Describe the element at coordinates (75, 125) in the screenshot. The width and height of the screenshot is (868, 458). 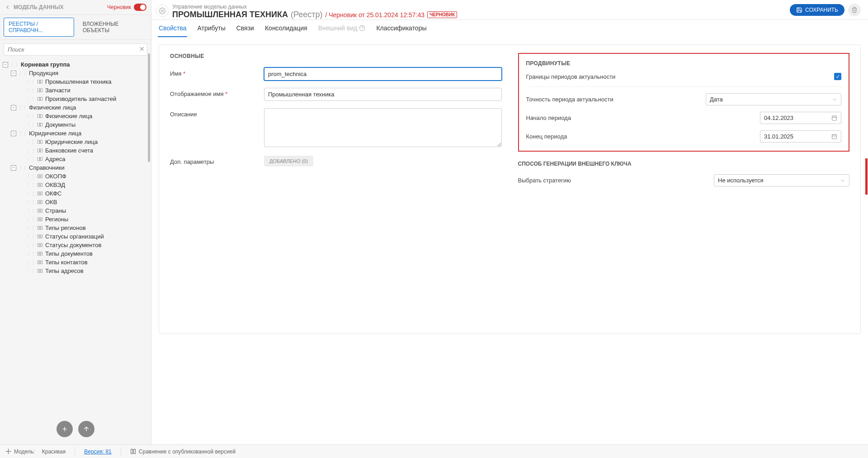
I see `tree-item: ⋮⋮ Документы` at that location.